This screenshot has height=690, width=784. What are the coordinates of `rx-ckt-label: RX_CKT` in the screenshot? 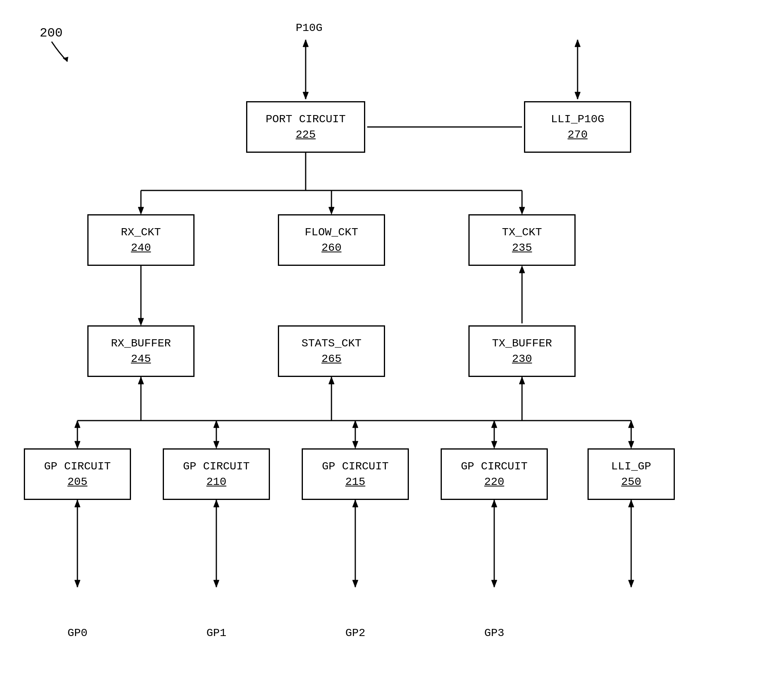 It's located at (141, 233).